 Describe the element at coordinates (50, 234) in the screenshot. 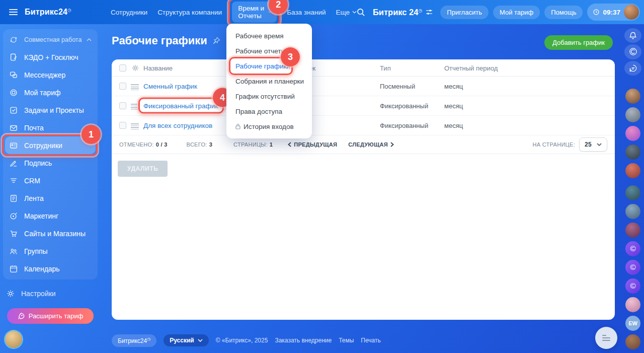

I see `sidebar-item-sites: Сайты и Магазины` at that location.